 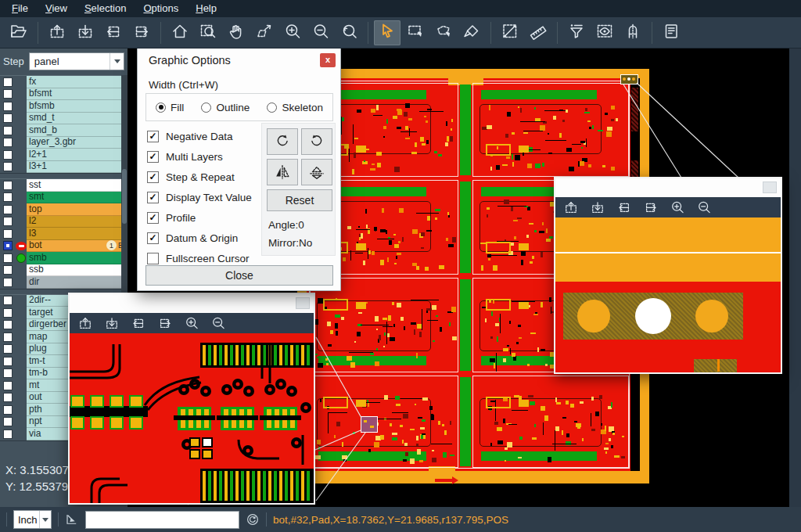 I want to click on flip-vertical-button, so click(x=317, y=172).